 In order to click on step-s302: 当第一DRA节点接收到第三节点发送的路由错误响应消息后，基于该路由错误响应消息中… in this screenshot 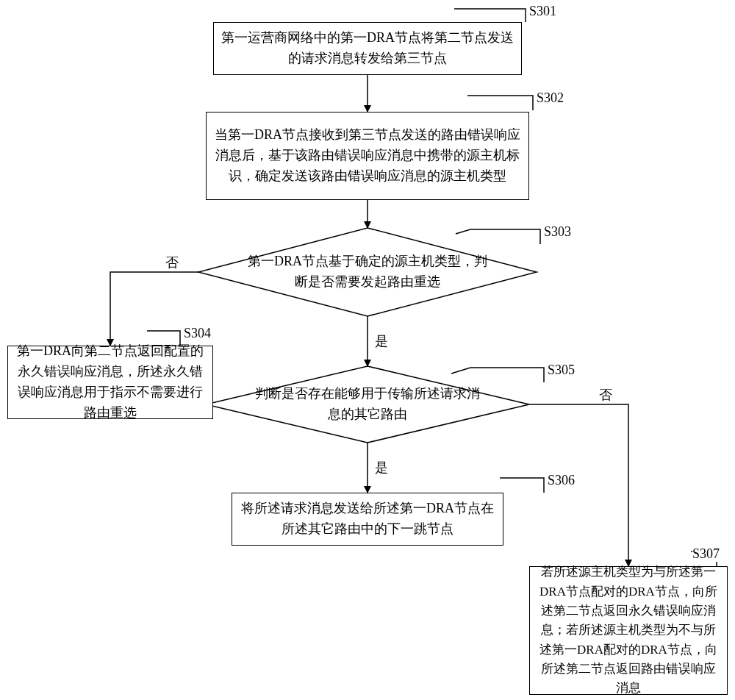, I will do `click(368, 156)`.